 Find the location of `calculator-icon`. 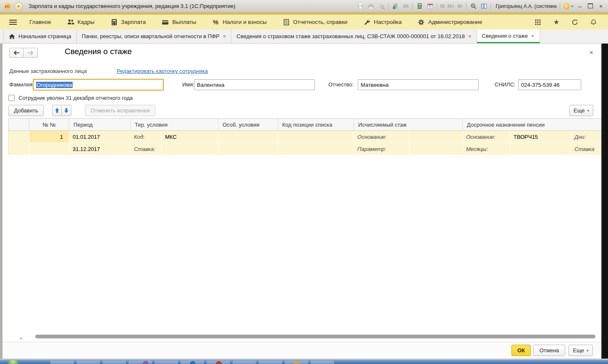

calculator-icon is located at coordinates (419, 6).